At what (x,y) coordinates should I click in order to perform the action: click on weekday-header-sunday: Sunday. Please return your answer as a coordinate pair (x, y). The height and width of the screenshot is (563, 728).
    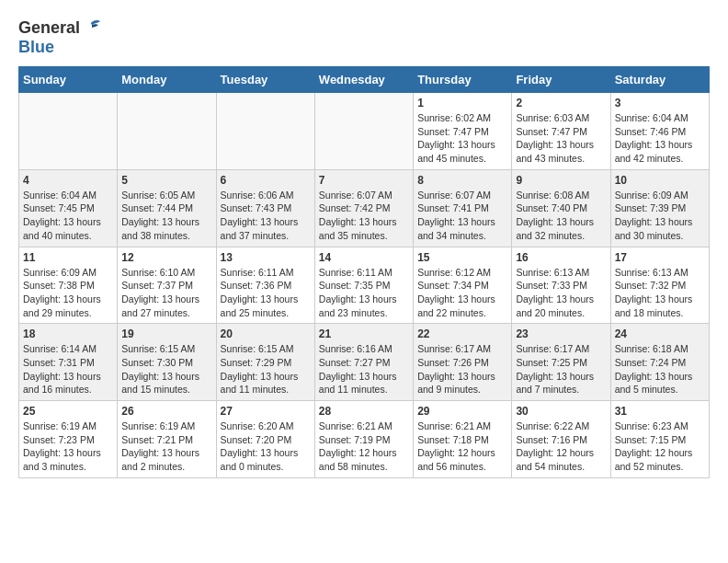
    Looking at the image, I should click on (68, 80).